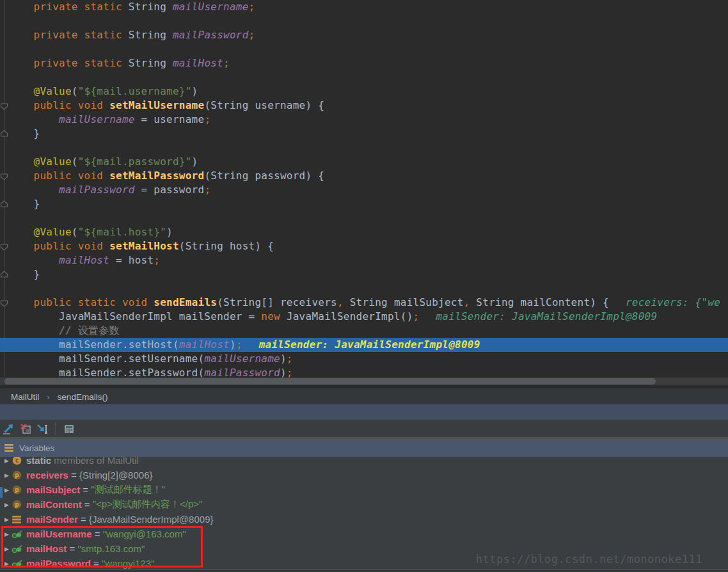 This screenshot has width=728, height=572. What do you see at coordinates (364, 462) in the screenshot?
I see `variable-row-static-members: ▶cstatic members of MailUtil` at bounding box center [364, 462].